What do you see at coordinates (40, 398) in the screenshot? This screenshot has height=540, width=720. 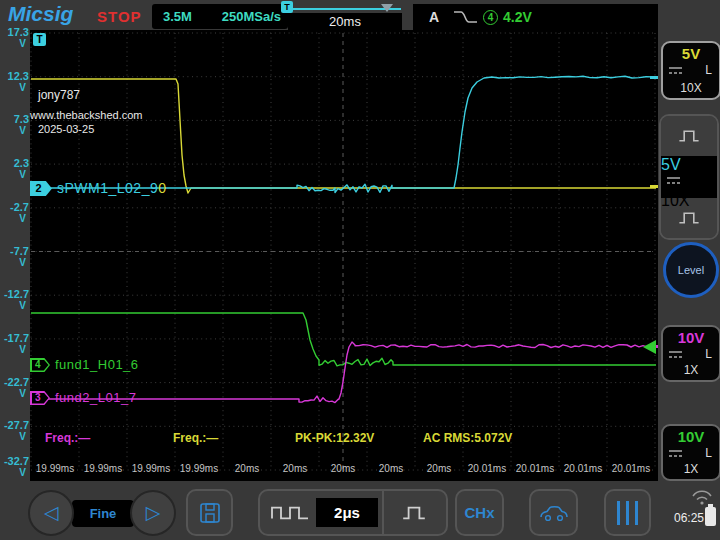 I see `ch3-zero-badge: 3` at bounding box center [40, 398].